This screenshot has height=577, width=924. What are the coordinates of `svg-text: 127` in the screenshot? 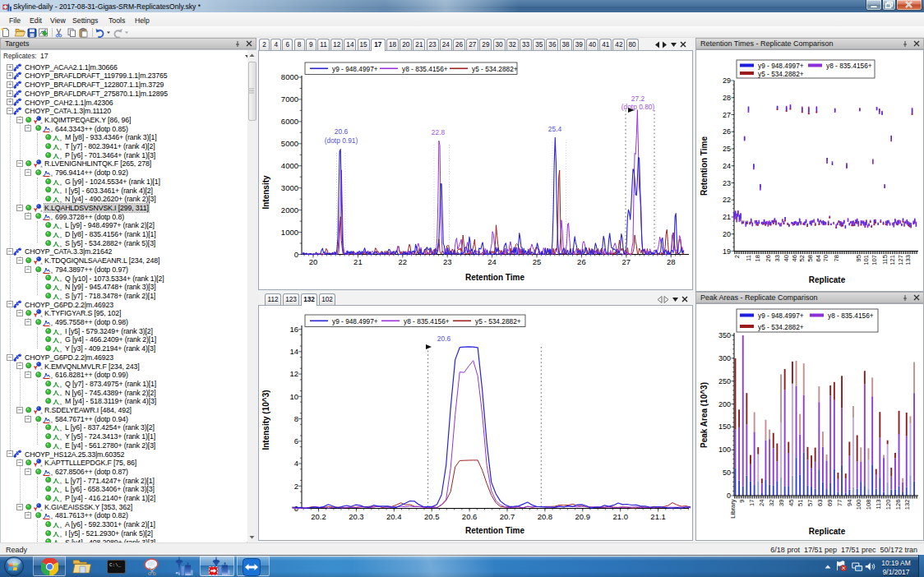 It's located at (901, 260).